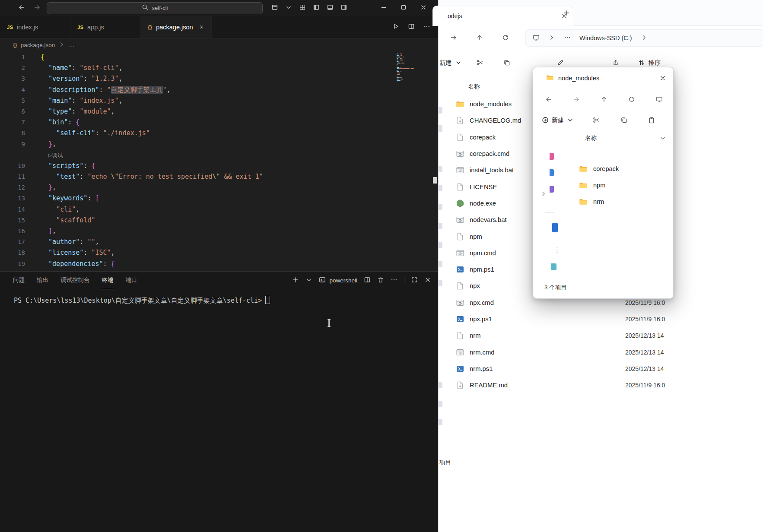 The height and width of the screenshot is (532, 763). What do you see at coordinates (381, 281) in the screenshot?
I see `kill-terminal-icon` at bounding box center [381, 281].